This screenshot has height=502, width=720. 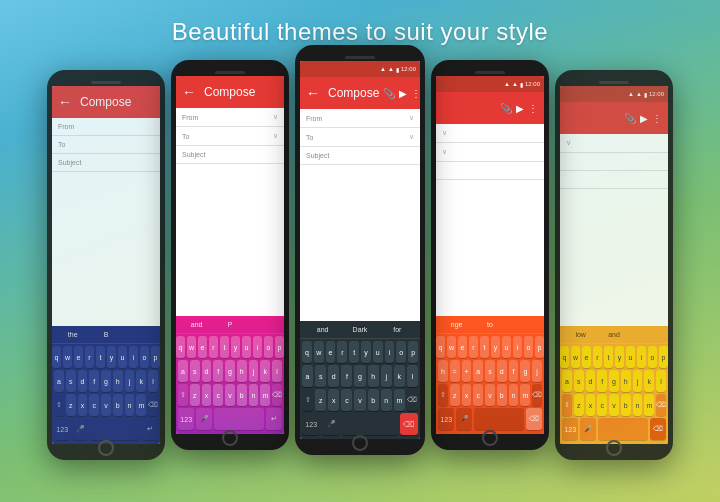 I want to click on key-o: o, so click(x=401, y=352).